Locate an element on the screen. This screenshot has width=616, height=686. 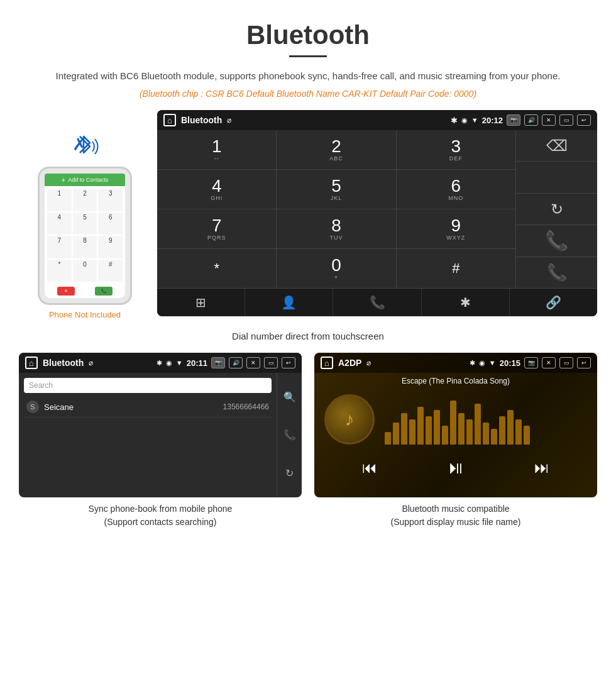
music-screen: ⌂ A2DP ⌀ ✱ ◉ ▼ 20:15 📷 ✕ ▭ ↩ is located at coordinates (456, 425).